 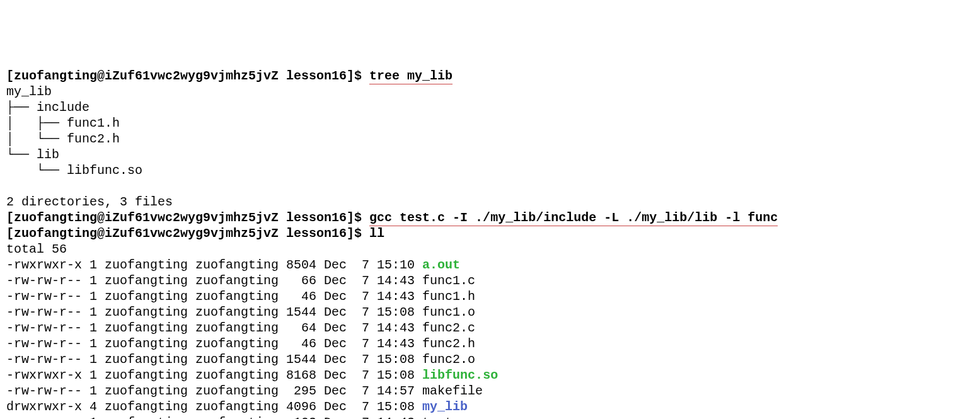 What do you see at coordinates (441, 265) in the screenshot?
I see `file-name: a.out` at bounding box center [441, 265].